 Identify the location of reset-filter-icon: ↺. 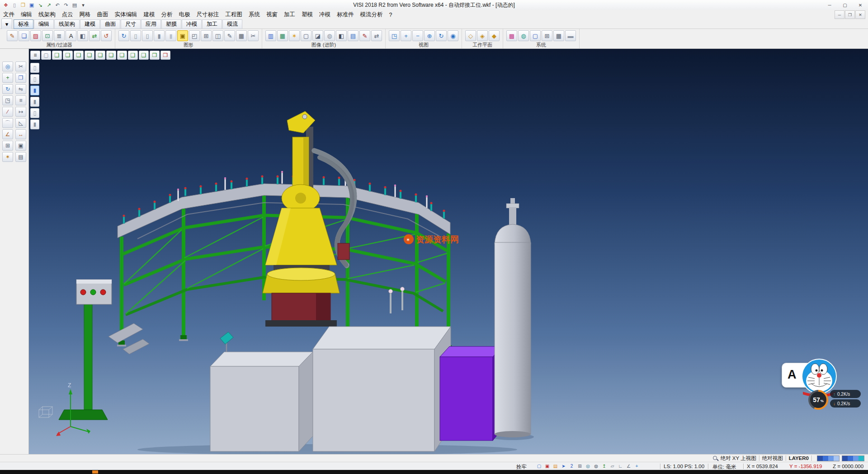
(106, 36).